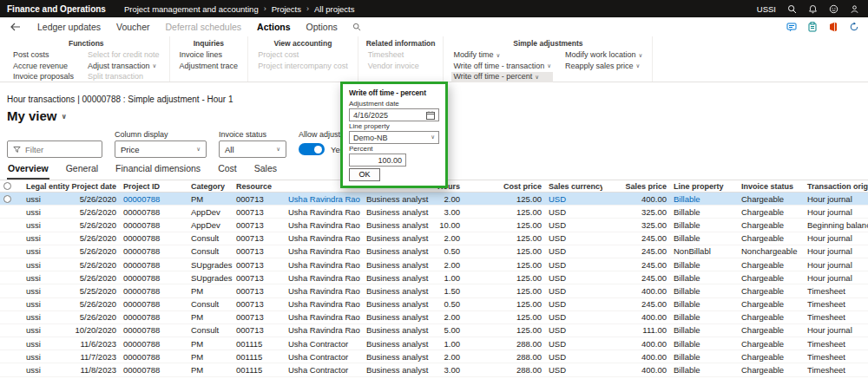 This screenshot has height=379, width=868. I want to click on ribbon-button-write-off-time-transaction: Write off time - transaction∨, so click(502, 67).